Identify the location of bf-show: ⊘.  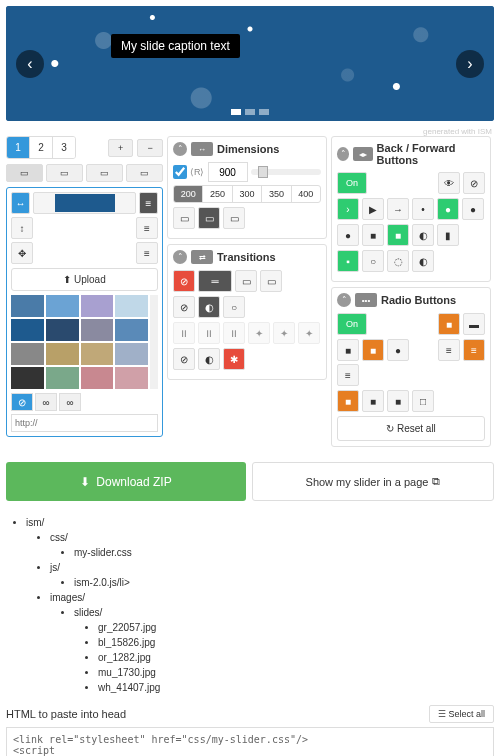
(474, 183).